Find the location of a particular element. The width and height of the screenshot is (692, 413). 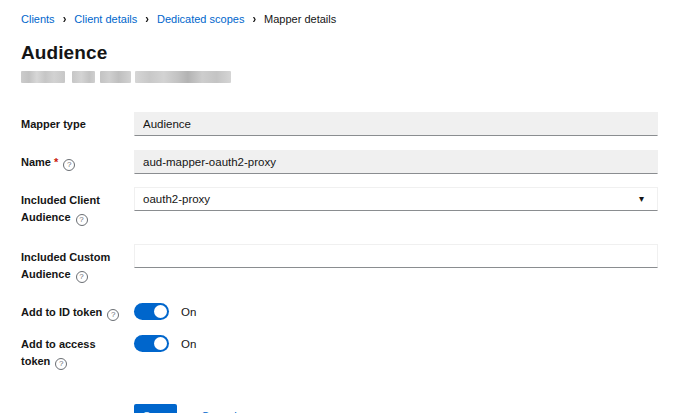

page-title: Audience is located at coordinates (356, 53).